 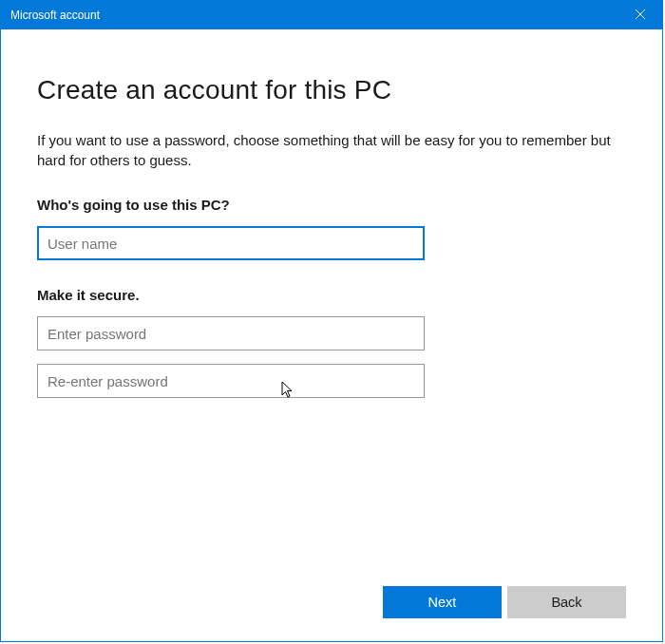 I want to click on page-heading: Create an account for this PC, so click(x=332, y=90).